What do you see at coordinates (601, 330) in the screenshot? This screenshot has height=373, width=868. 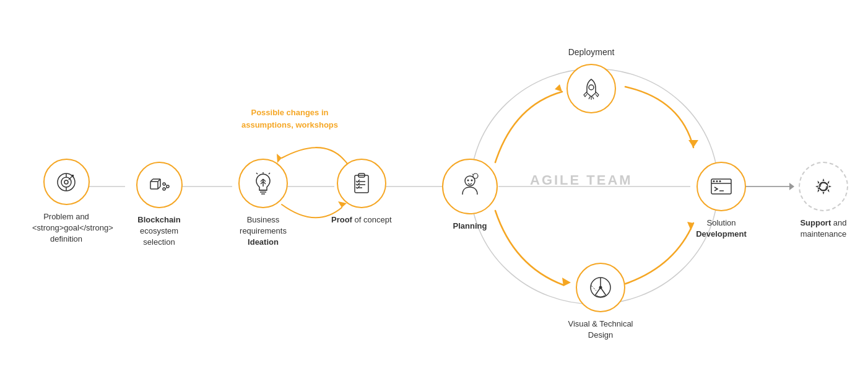 I see `visual-label: Visual & Technical Design` at bounding box center [601, 330].